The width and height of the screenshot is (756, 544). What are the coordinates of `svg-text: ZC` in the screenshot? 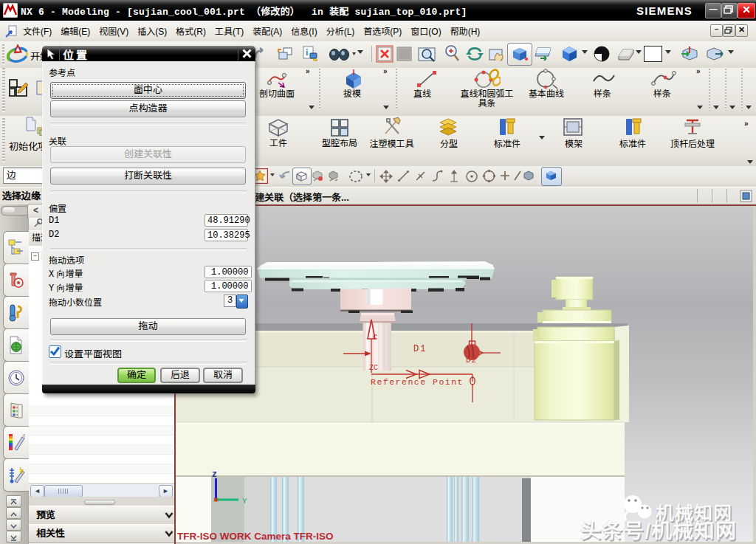 It's located at (374, 368).